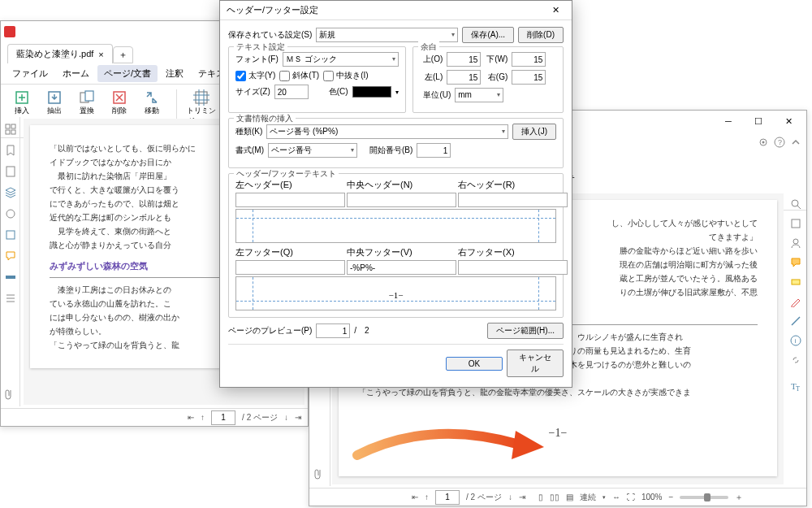 Image resolution: width=812 pixels, height=508 pixels. What do you see at coordinates (435, 95) in the screenshot?
I see `unit-label: 単位(U)` at bounding box center [435, 95].